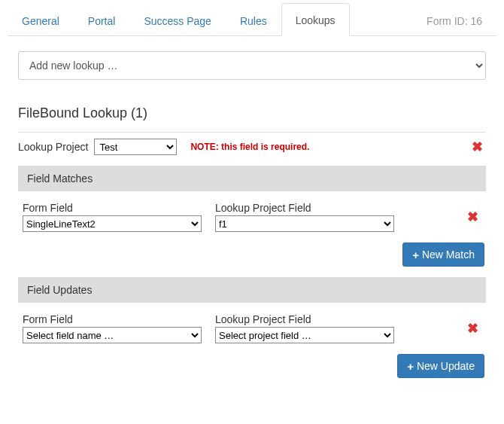 The image size is (504, 424). I want to click on match-project-field-col: Lookup Project Field f1, so click(305, 217).